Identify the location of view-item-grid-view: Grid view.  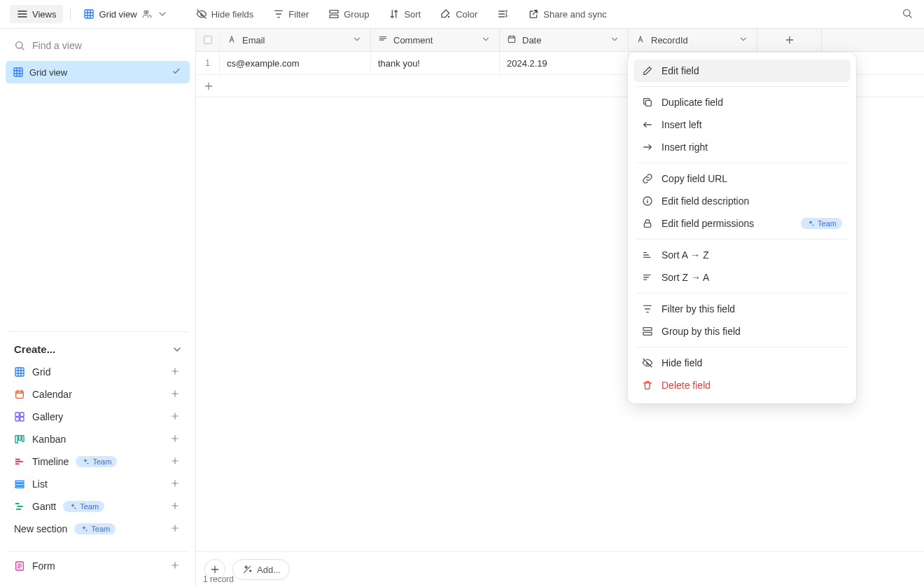
(98, 72).